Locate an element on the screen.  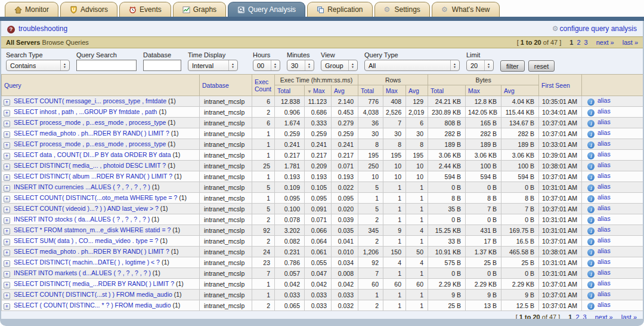
query-link: SELECT COUNT( videoid )...? ) ) AND last… is located at coordinates (86, 208).